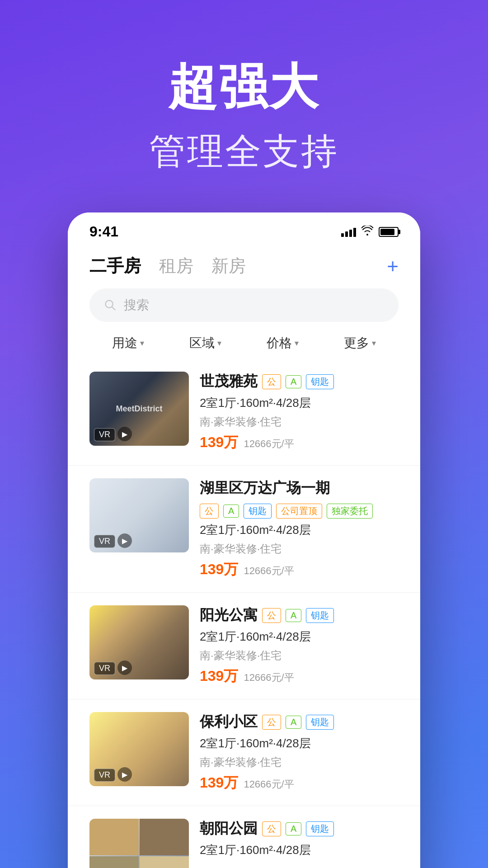  What do you see at coordinates (357, 343) in the screenshot?
I see `filter-more-label: 更多` at bounding box center [357, 343].